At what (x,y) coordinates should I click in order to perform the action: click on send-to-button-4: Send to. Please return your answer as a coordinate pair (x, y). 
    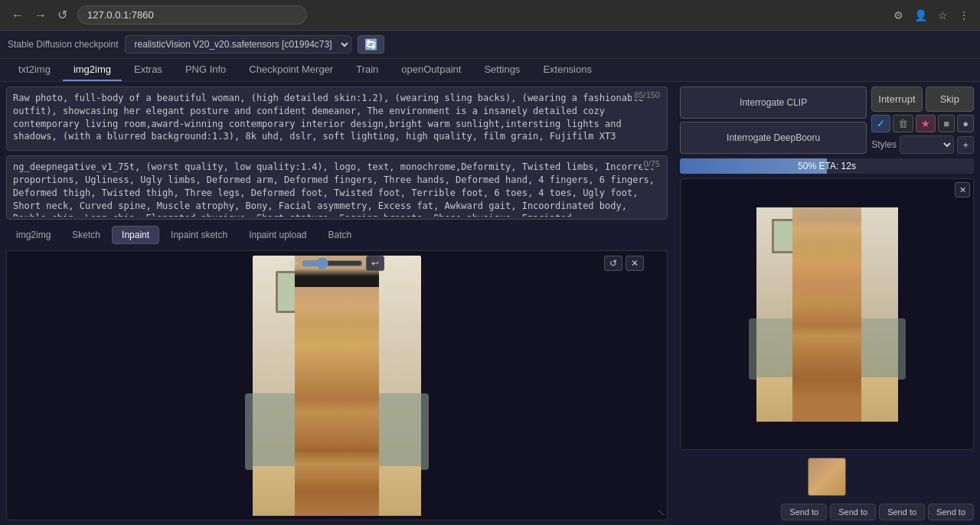
    Looking at the image, I should click on (951, 512).